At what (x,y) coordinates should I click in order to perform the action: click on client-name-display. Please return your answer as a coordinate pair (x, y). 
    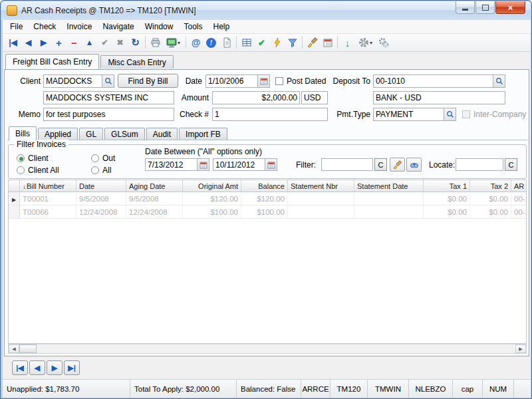
    Looking at the image, I should click on (109, 98).